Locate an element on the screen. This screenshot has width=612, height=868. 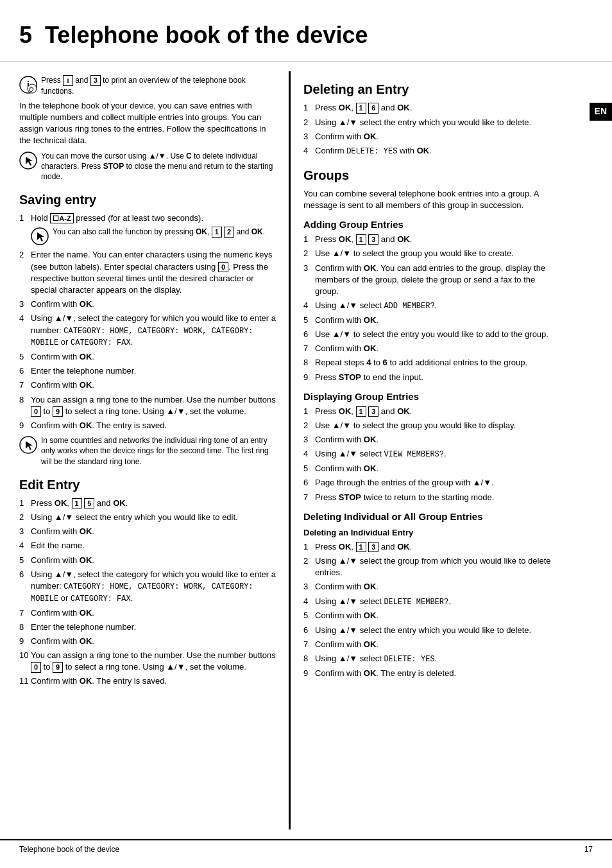
groups-intro: You can combine several telephone book e… is located at coordinates (431, 200).